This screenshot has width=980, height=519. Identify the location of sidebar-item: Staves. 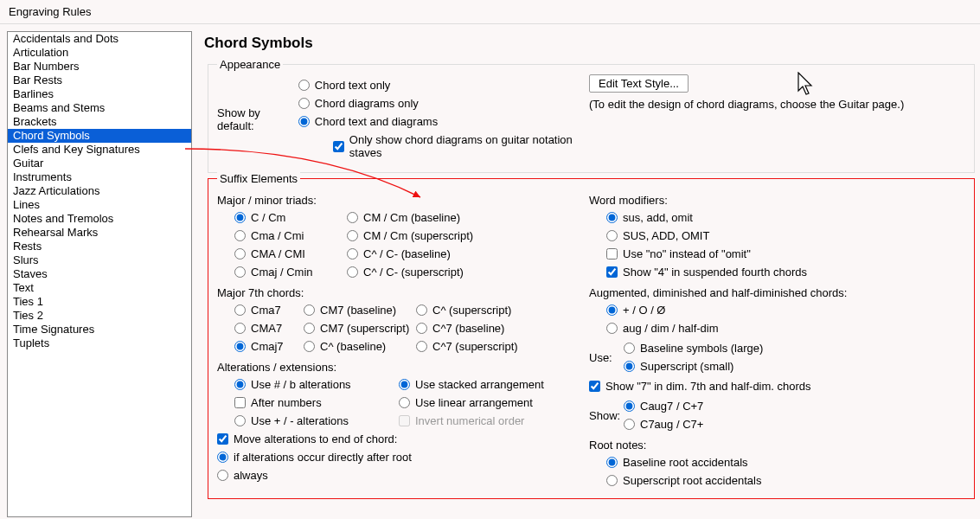
(99, 274).